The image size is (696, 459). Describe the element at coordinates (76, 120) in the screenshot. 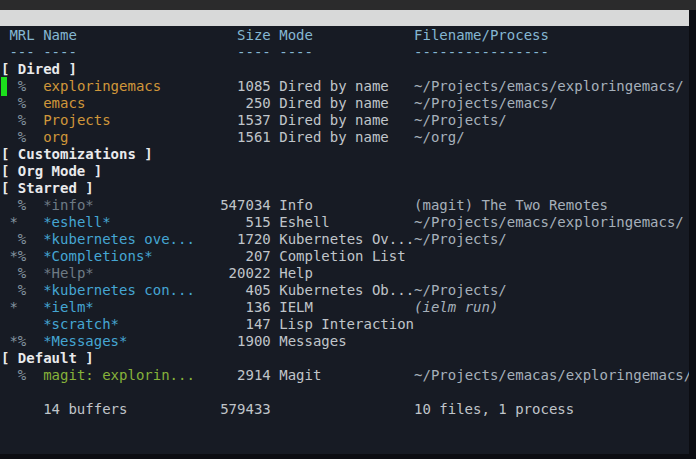

I see `buffer-name: Projects` at that location.